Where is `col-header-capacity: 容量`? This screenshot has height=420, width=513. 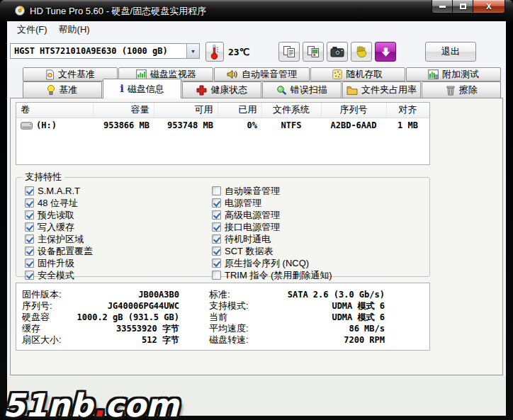 col-header-capacity: 容量 is located at coordinates (123, 110).